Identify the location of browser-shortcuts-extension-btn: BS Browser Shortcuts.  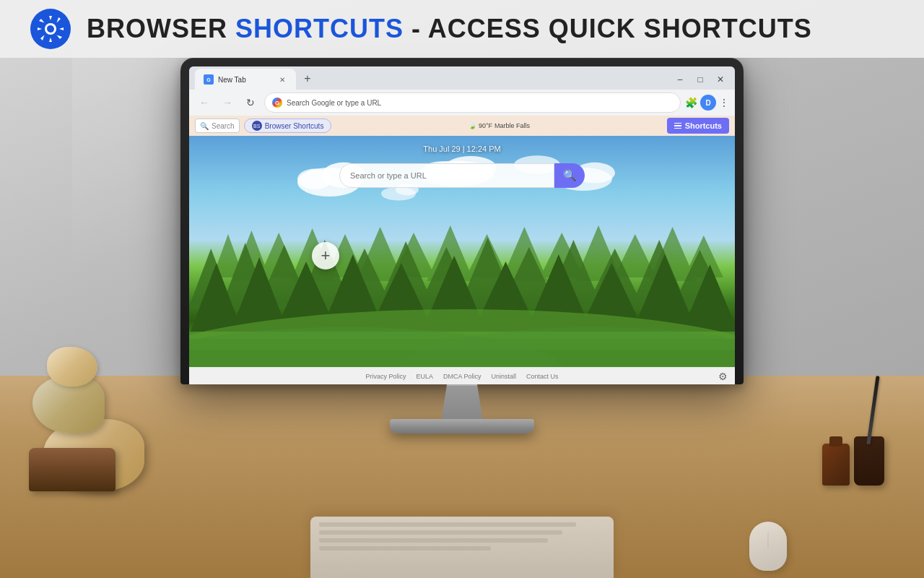
(288, 126).